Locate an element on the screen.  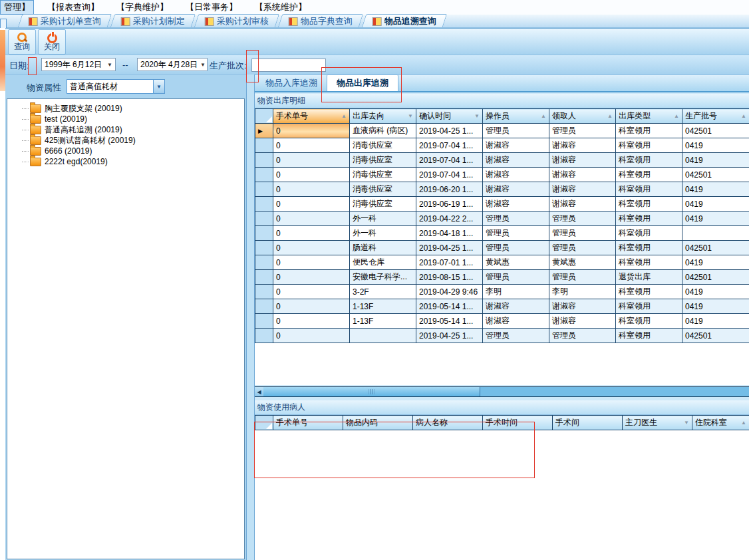
table-cell: 退货出库 is located at coordinates (649, 277).